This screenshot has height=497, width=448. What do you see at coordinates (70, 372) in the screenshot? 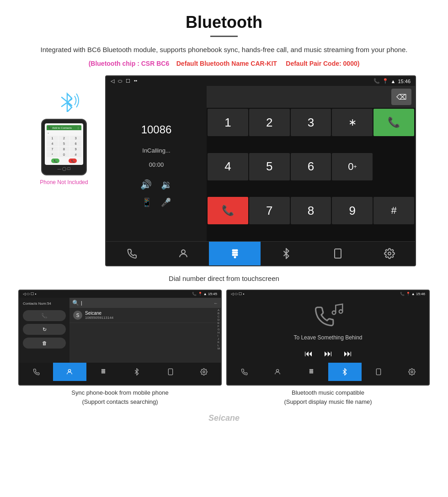
I see `contacts-nav-contacts` at bounding box center [70, 372].